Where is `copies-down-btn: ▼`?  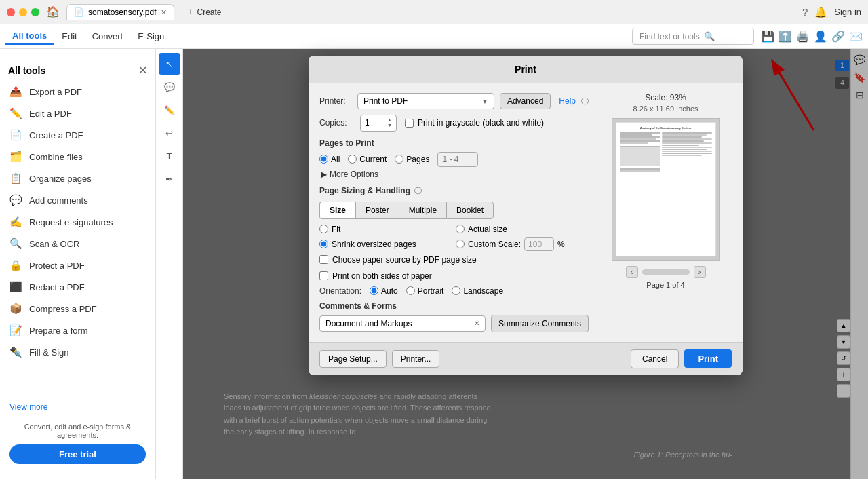 copies-down-btn: ▼ is located at coordinates (389, 126).